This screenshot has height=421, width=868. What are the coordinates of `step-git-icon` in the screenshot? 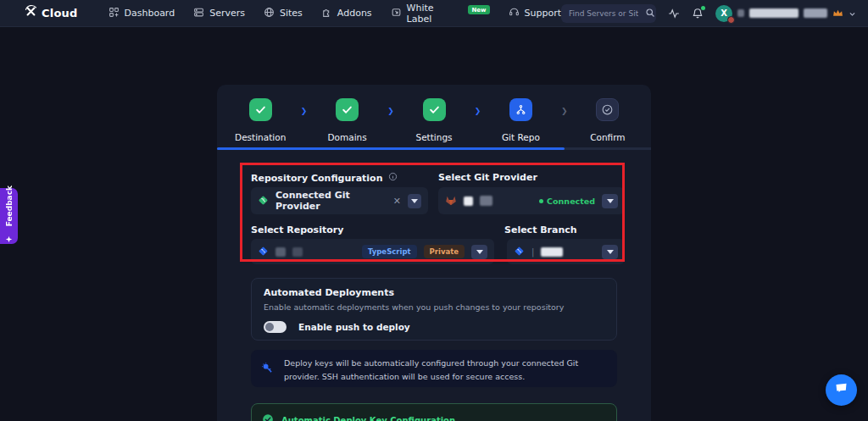 It's located at (520, 110).